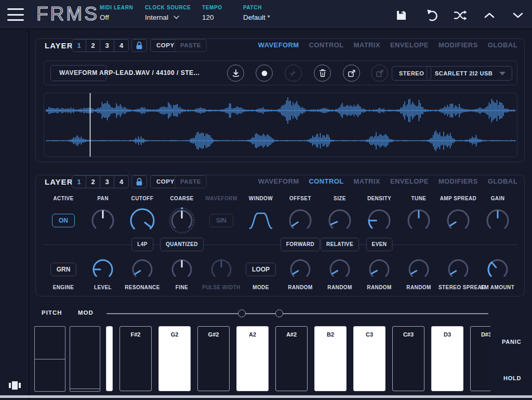 This screenshot has width=532, height=400. What do you see at coordinates (109, 359) in the screenshot?
I see `key-sliver` at bounding box center [109, 359].